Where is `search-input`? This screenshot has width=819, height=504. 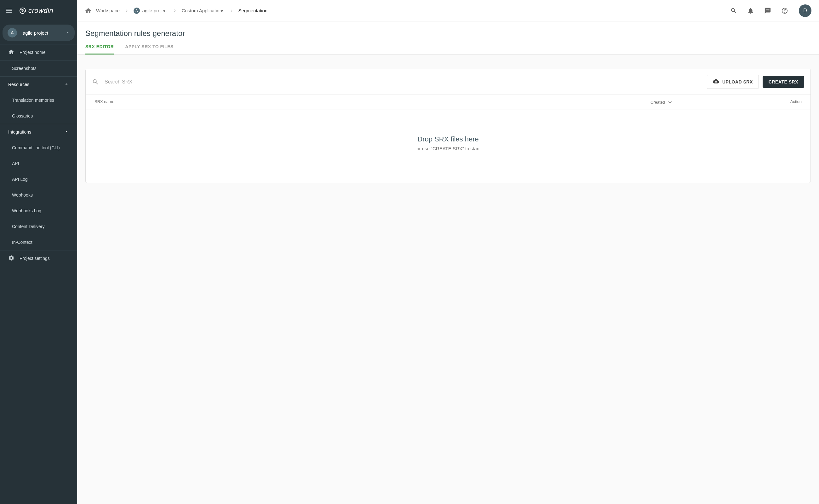
search-input is located at coordinates (404, 82).